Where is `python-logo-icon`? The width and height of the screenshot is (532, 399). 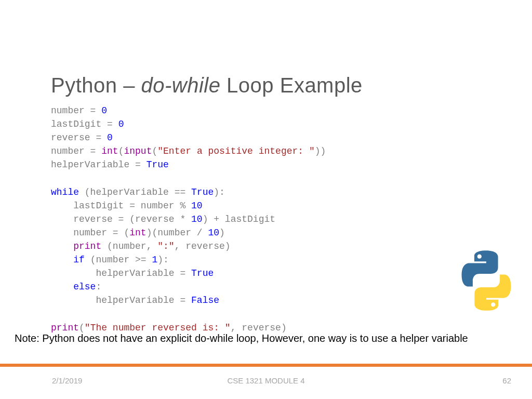 python-logo-icon is located at coordinates (486, 281).